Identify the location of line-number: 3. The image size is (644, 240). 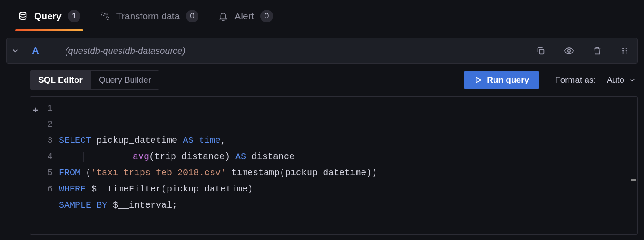
(41, 141).